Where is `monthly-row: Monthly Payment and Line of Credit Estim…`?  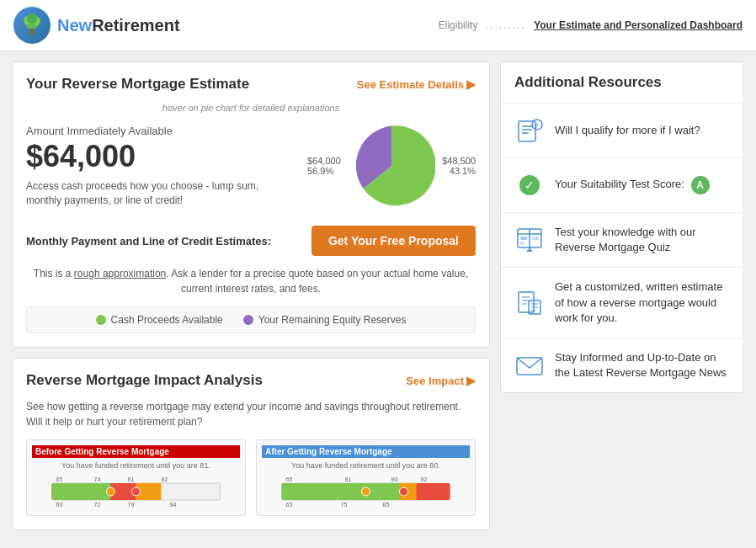 monthly-row: Monthly Payment and Line of Credit Estim… is located at coordinates (251, 241).